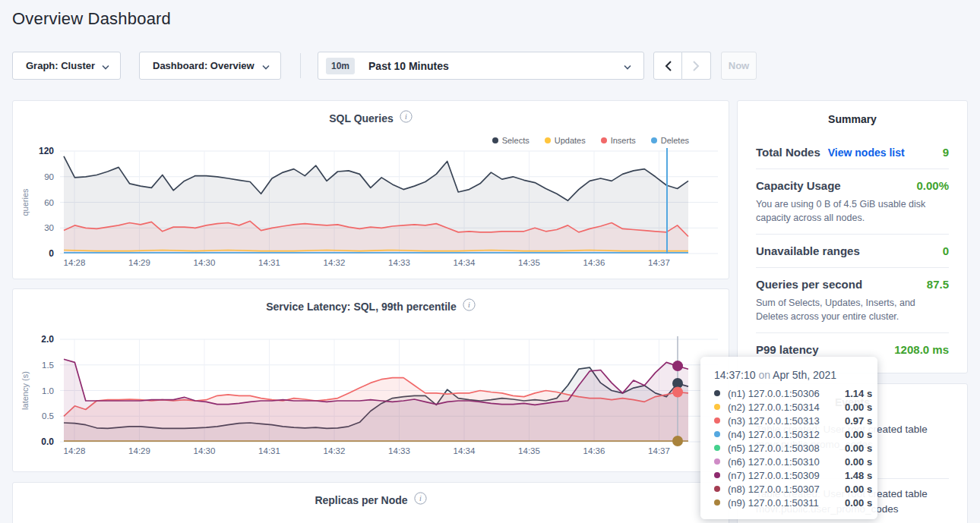  I want to click on chevron-left-icon, so click(669, 66).